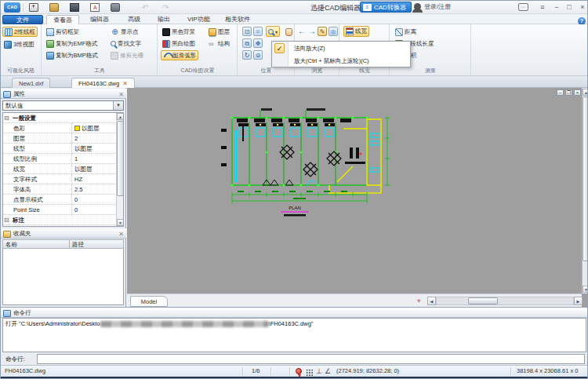  Describe the element at coordinates (258, 43) in the screenshot. I see `fit-view-icon: ✥` at that location.